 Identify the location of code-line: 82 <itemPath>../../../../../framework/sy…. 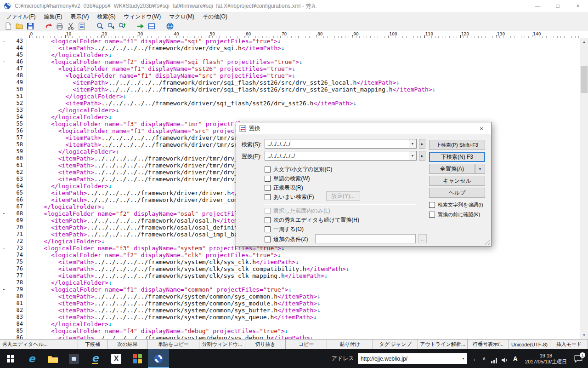
(290, 310).